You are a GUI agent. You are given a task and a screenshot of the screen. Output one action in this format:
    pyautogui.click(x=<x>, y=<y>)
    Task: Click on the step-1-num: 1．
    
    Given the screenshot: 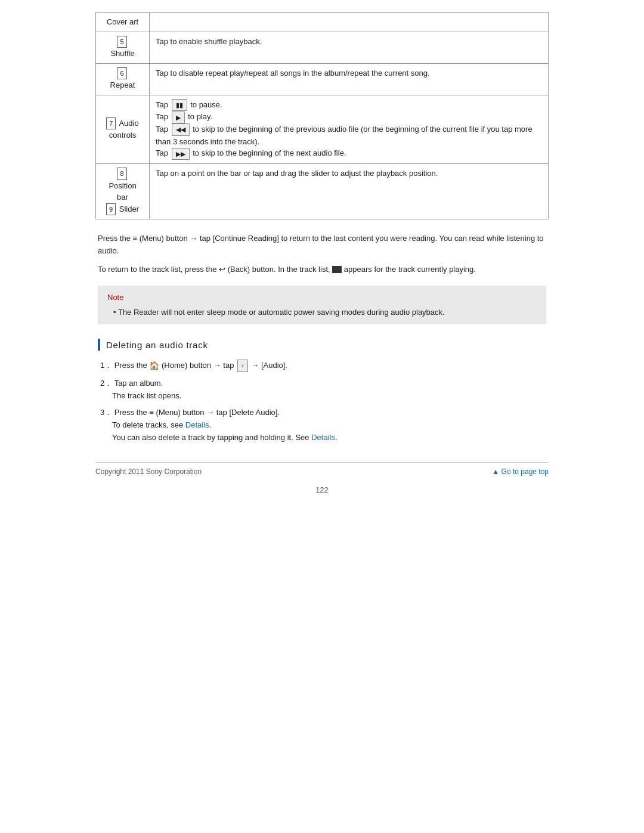 What is the action you would take?
    pyautogui.click(x=106, y=365)
    